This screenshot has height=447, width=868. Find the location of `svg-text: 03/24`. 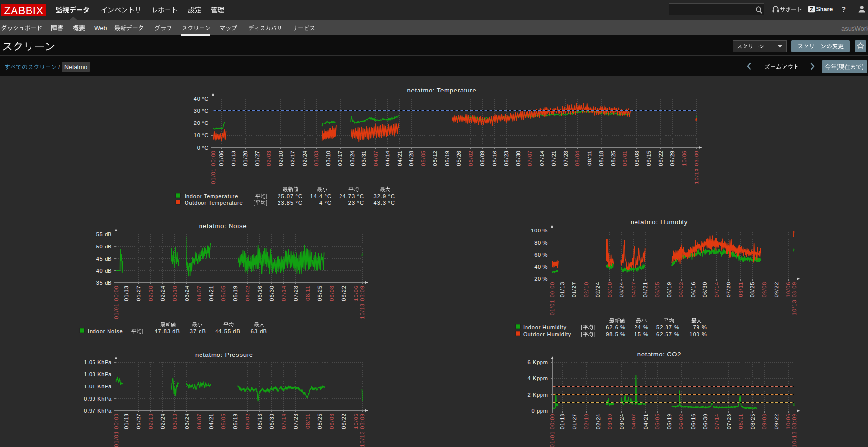

svg-text: 03/24 is located at coordinates (352, 158).